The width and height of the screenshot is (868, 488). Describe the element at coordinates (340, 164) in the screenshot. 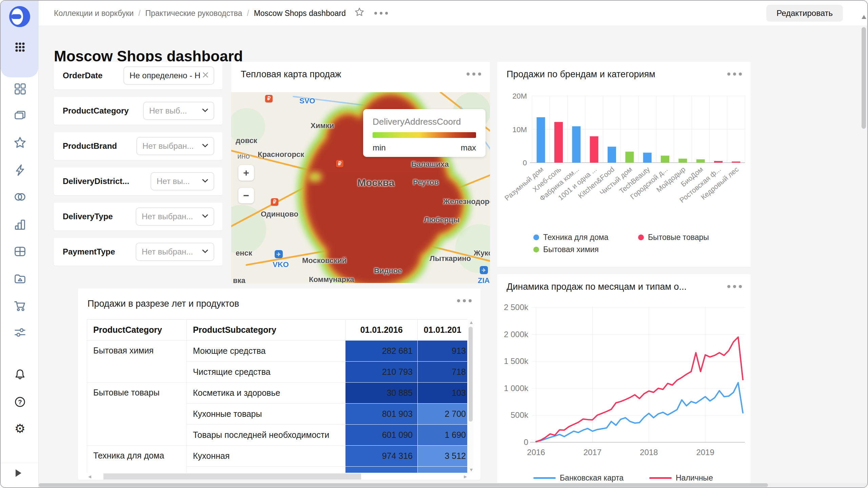

I see `ruble-marker-icon: ₽` at that location.